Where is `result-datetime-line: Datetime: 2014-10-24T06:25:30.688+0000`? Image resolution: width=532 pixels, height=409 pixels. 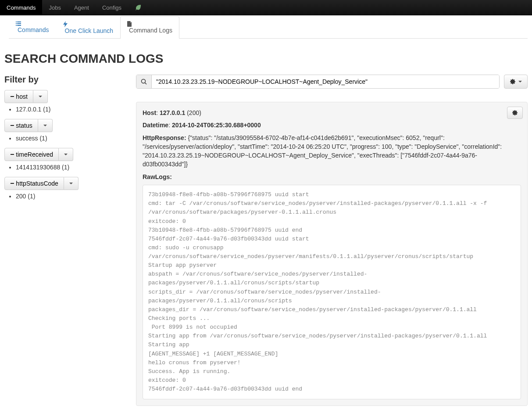 result-datetime-line: Datetime: 2014-10-24T06:25:30.688+0000 is located at coordinates (332, 125).